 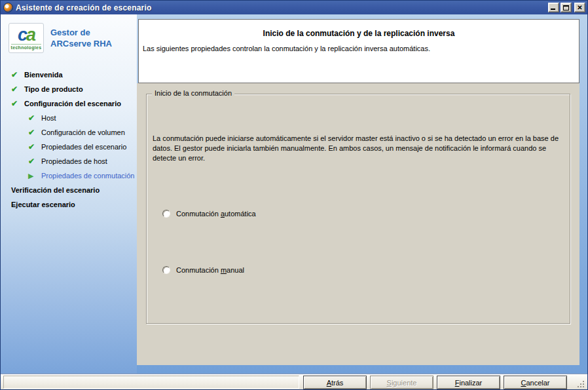 What do you see at coordinates (282, 8) in the screenshot?
I see `window-title: Asistente de creación de escenario` at bounding box center [282, 8].